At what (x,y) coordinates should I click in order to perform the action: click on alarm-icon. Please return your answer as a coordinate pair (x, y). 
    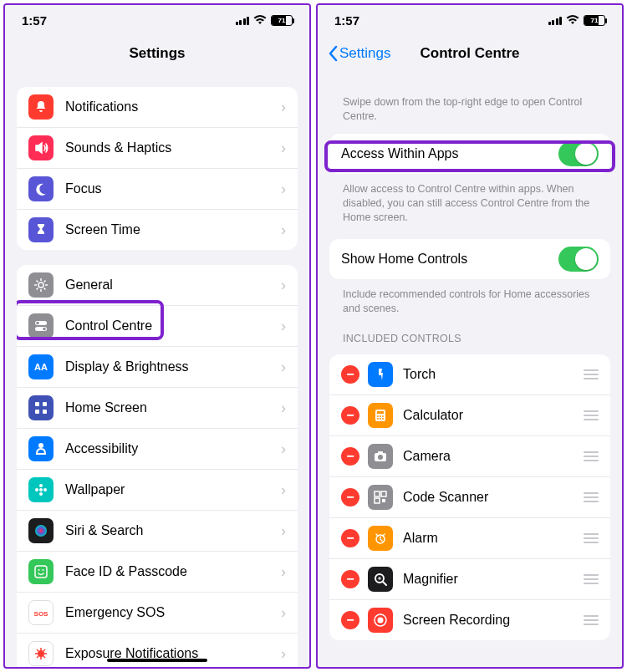
    Looking at the image, I should click on (380, 538).